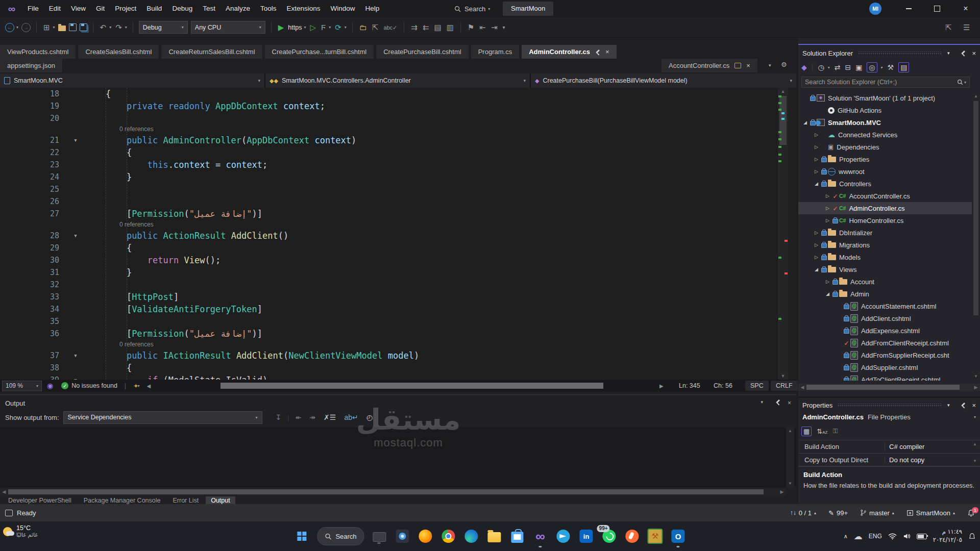 This screenshot has width=980, height=551. I want to click on postman-icon, so click(632, 536).